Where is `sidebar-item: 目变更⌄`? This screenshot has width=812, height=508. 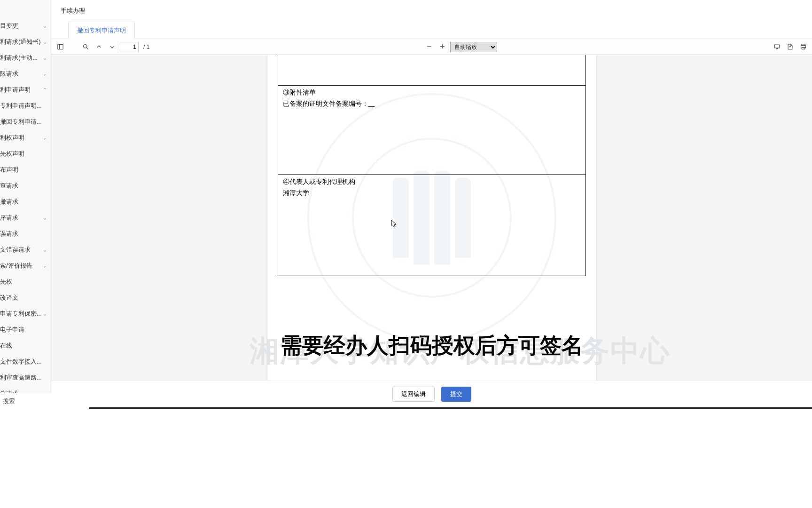
sidebar-item: 目变更⌄ is located at coordinates (25, 26).